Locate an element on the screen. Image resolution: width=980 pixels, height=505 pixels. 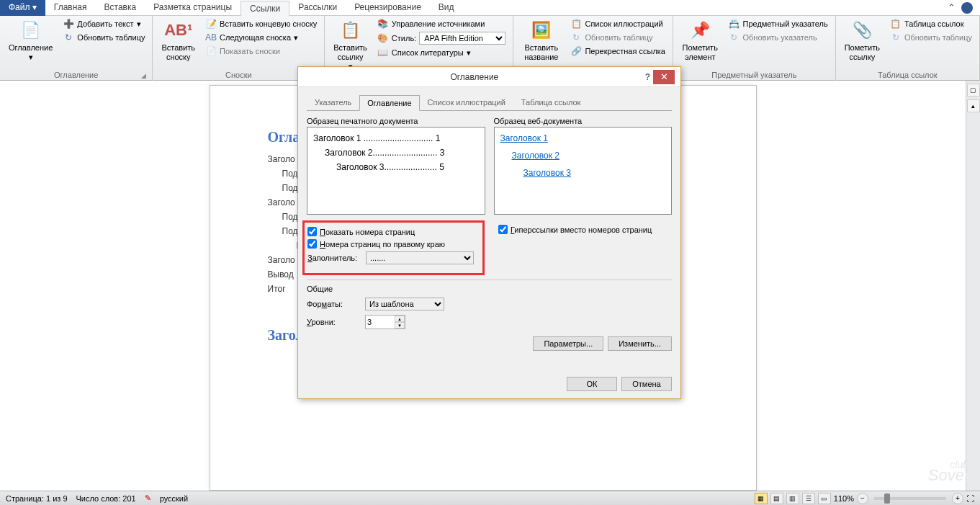
toc-button: 📄 Оглавление▾ is located at coordinates (30, 40).